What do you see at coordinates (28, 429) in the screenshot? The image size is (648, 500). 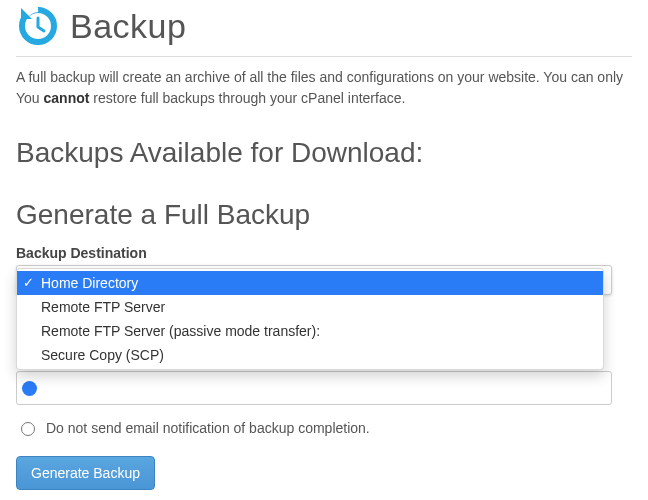 I see `no-email-radio` at bounding box center [28, 429].